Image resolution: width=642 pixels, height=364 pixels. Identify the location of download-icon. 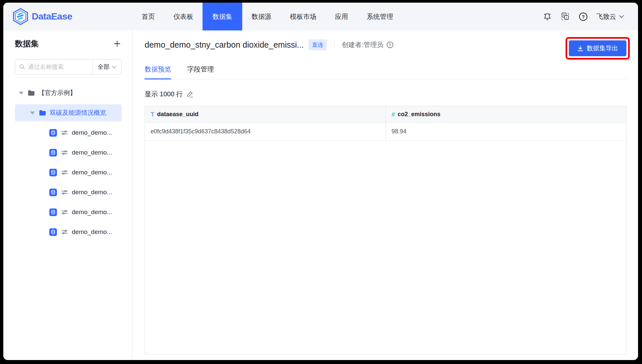
(580, 48).